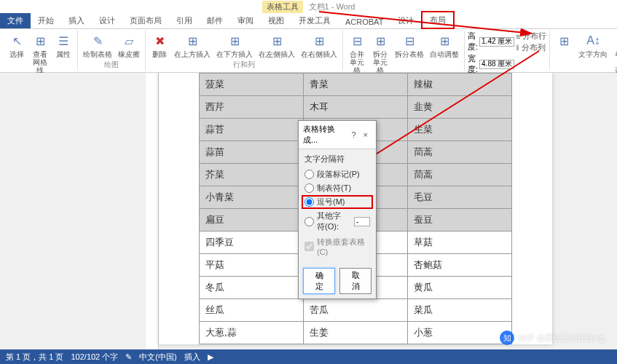 The width and height of the screenshot is (617, 364). Describe the element at coordinates (35, 357) in the screenshot. I see `status-page: 第 1 页，共 1 页` at that location.